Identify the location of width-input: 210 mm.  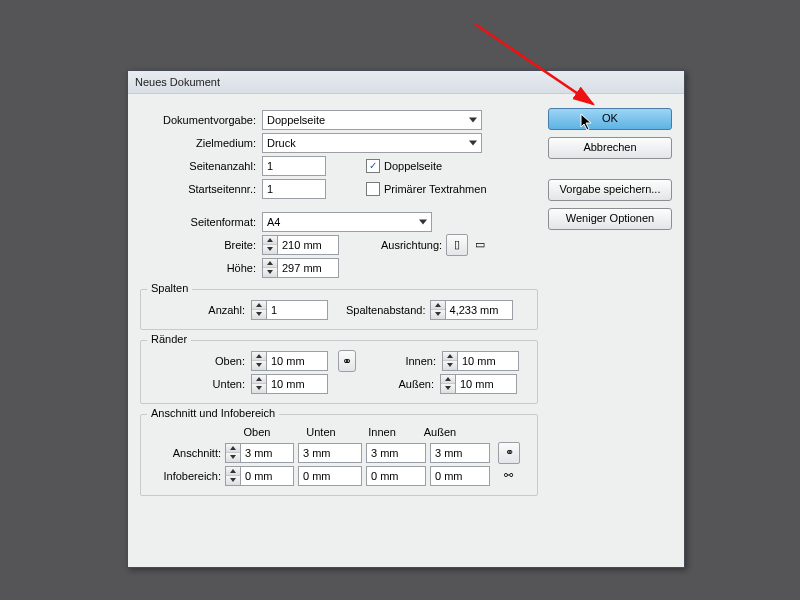
(308, 245).